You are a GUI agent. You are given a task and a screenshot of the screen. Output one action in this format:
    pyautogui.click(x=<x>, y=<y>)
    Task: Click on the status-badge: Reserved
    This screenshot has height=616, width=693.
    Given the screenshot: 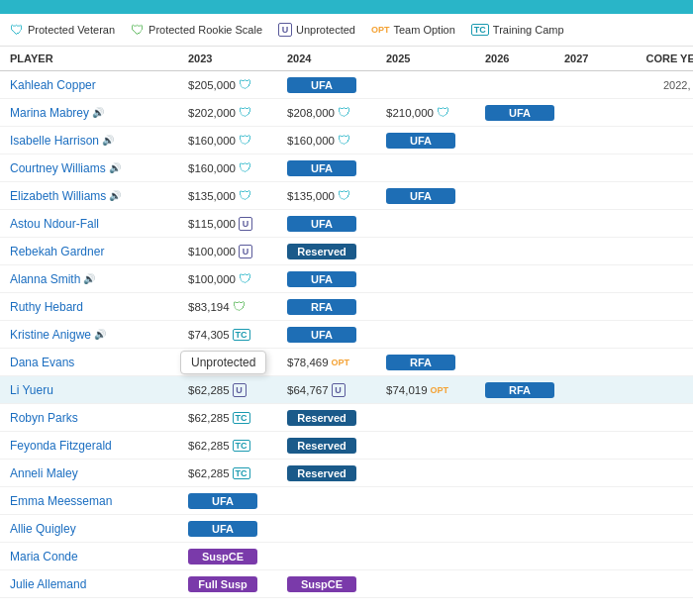 What is the action you would take?
    pyautogui.click(x=322, y=446)
    